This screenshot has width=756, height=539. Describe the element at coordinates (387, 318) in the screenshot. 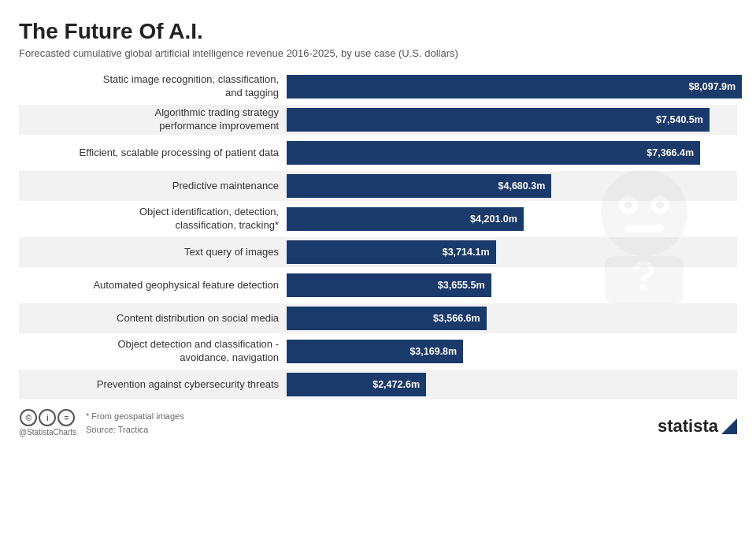

I see `bar: $3,566.6m` at that location.